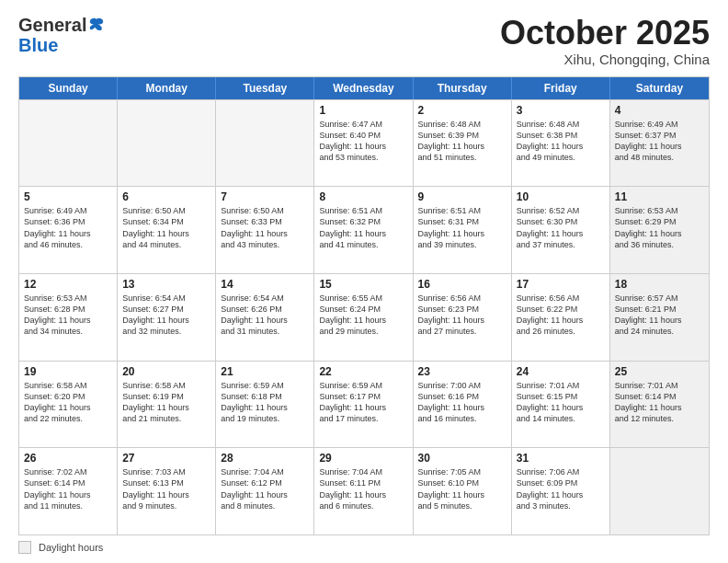  I want to click on legend-box, so click(25, 547).